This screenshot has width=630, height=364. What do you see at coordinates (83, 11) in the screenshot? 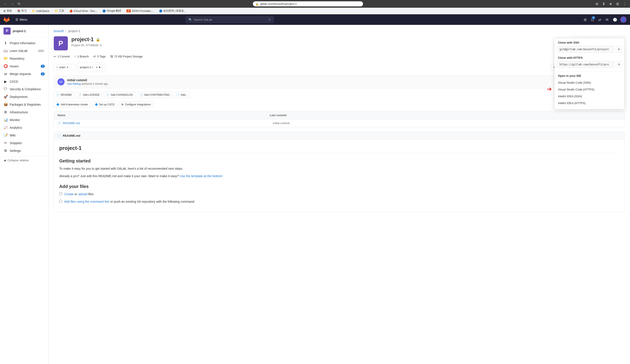
I see `bookmark-icloud: 🍎 iCloud Drive - Doc...` at bounding box center [83, 11].